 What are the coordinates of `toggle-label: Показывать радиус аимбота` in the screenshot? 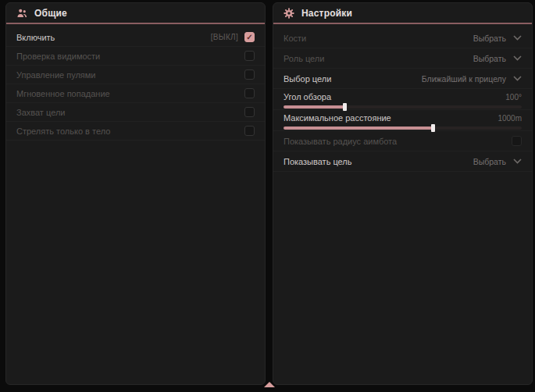 It's located at (341, 141).